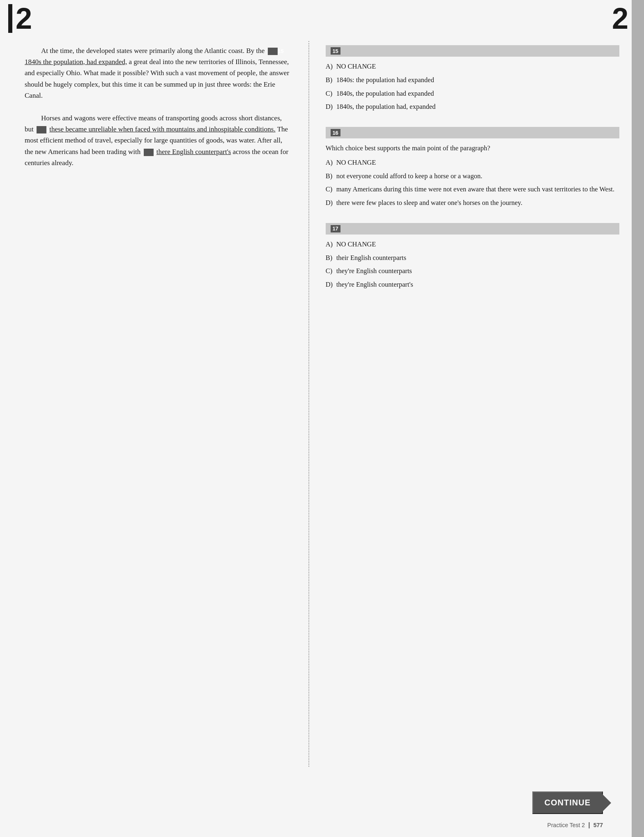  What do you see at coordinates (472, 177) in the screenshot?
I see `q16-choice-b: B) not everyone could afford to keep a h…` at bounding box center [472, 177].